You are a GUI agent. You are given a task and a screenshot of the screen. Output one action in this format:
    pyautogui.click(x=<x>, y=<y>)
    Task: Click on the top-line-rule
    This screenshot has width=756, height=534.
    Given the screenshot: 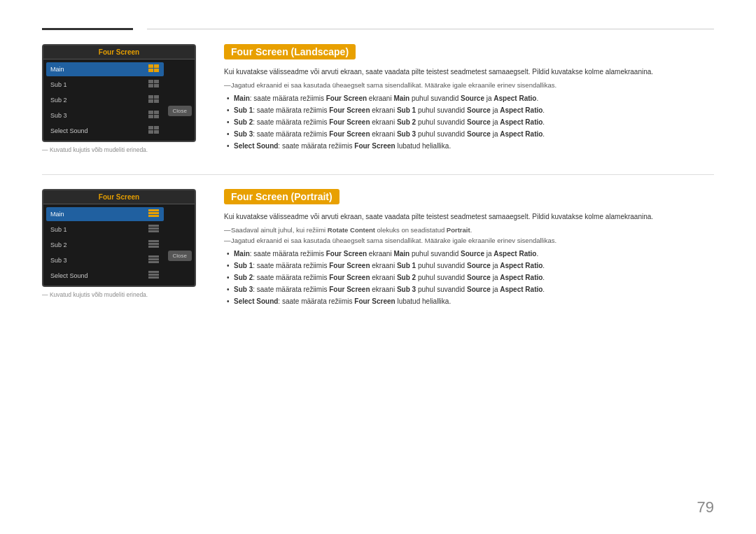 What is the action you would take?
    pyautogui.click(x=430, y=29)
    